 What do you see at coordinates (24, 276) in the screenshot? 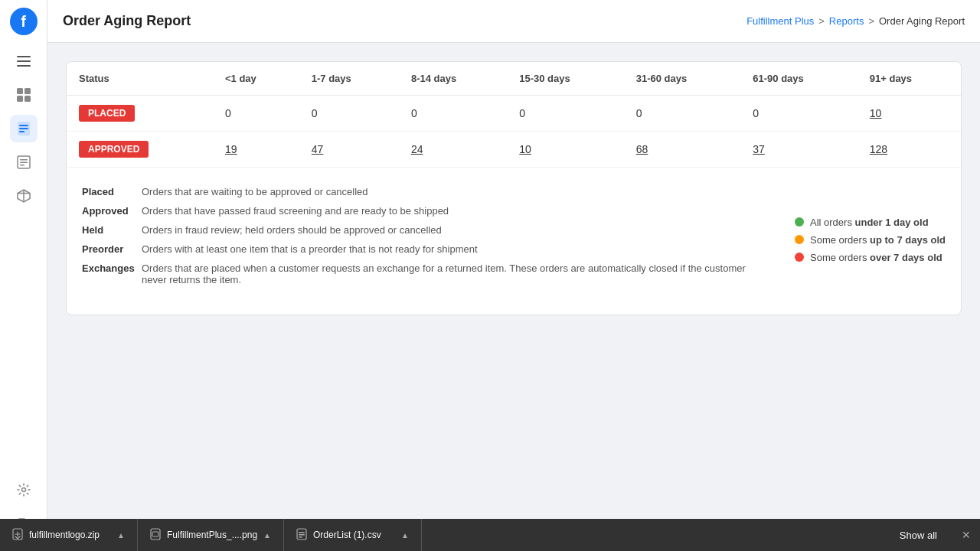
I see `sidebar: f` at bounding box center [24, 276].